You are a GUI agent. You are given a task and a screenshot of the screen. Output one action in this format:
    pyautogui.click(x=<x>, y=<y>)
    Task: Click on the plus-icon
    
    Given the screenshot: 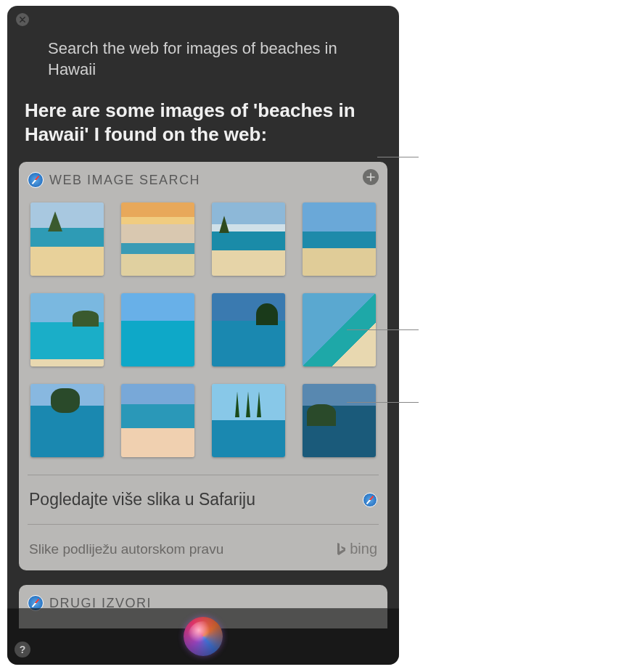 What is the action you would take?
    pyautogui.click(x=371, y=177)
    